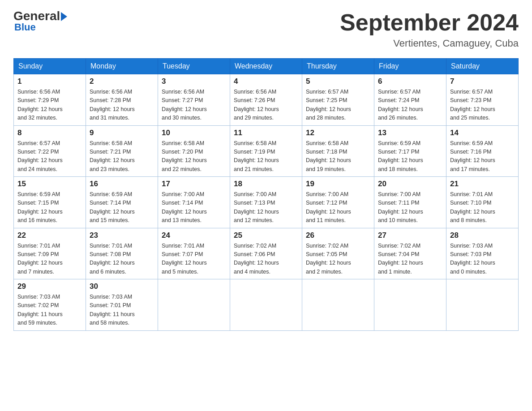 The height and width of the screenshot is (411, 532). Describe the element at coordinates (194, 133) in the screenshot. I see `day-number-10: 10` at that location.